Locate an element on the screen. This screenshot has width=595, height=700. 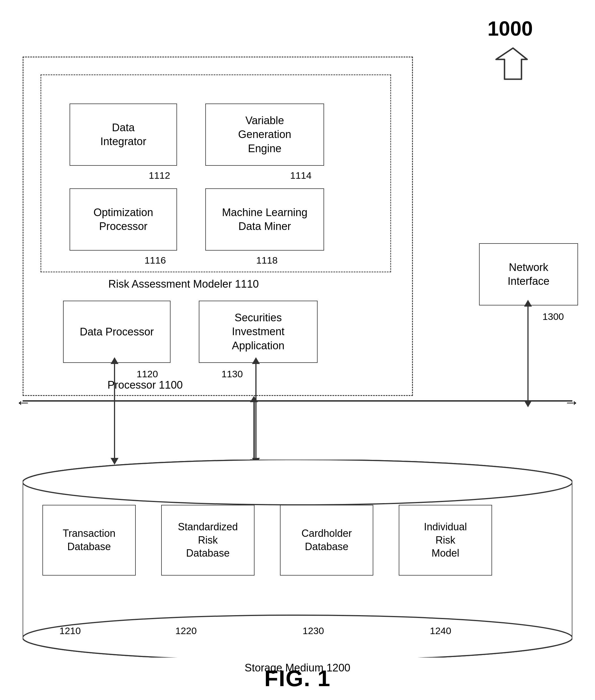
ref-1118: 1118 is located at coordinates (267, 260).